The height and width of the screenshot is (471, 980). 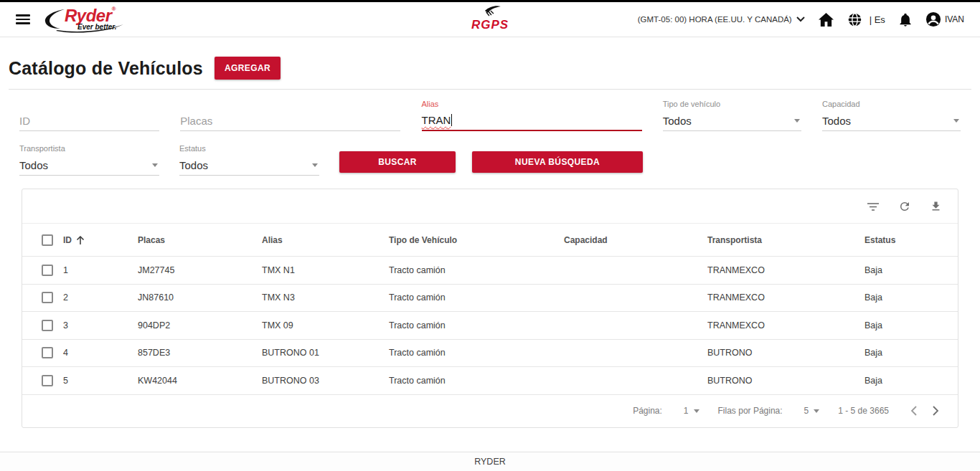 I want to click on footer-text: RYDER, so click(x=490, y=462).